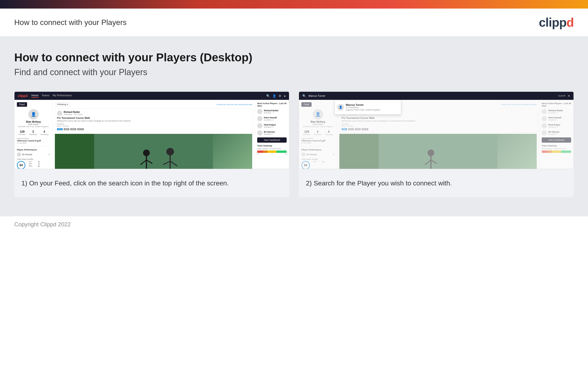  I want to click on clear-button: CLEAR, so click(562, 96).